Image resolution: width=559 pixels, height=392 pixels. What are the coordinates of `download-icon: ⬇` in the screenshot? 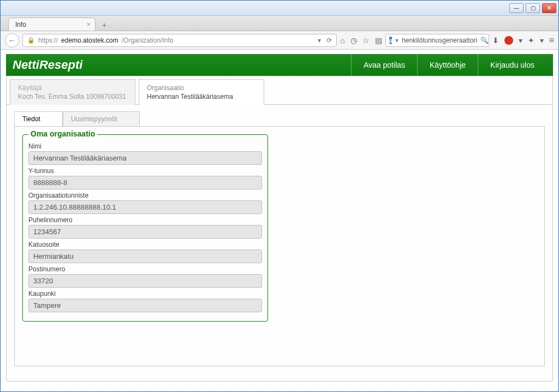 It's located at (496, 40).